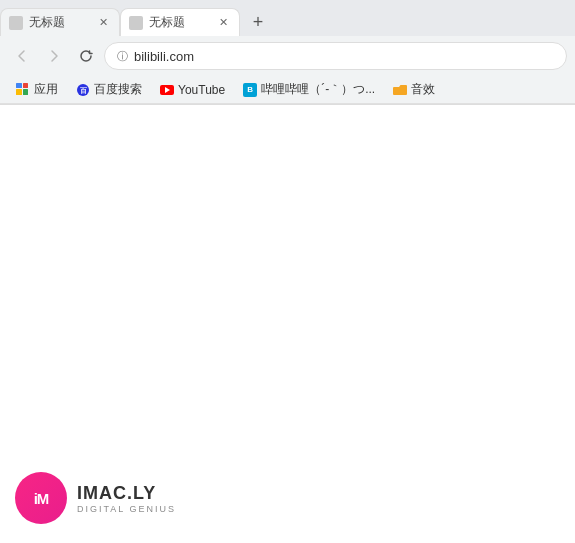  Describe the element at coordinates (318, 90) in the screenshot. I see `bookmark-bilibili-label: 哔哩哔哩（´-｀）つ...` at that location.